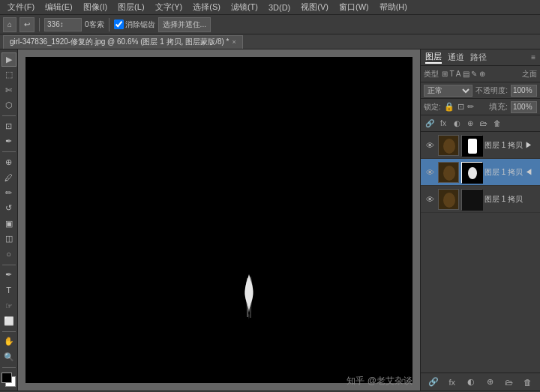 Image resolution: width=540 pixels, height=392 pixels. What do you see at coordinates (452, 382) in the screenshot?
I see `layer-fx-button: fx` at bounding box center [452, 382].